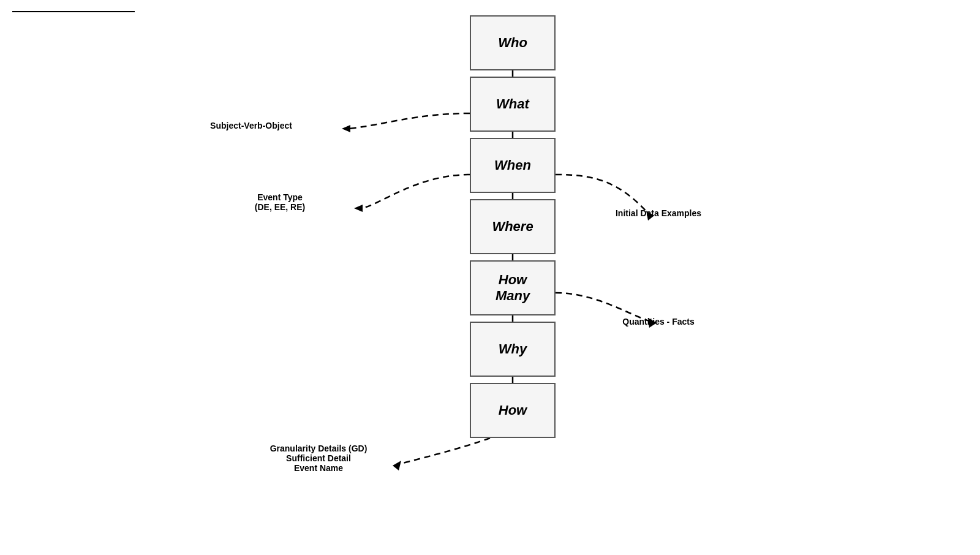 The image size is (980, 555). I want to click on flowchart-box-where: Where, so click(513, 227).